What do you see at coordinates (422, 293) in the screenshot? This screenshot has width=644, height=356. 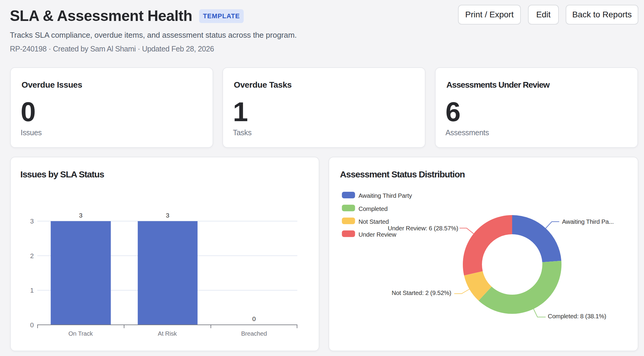 I see `svg-text: Not Started: 2 (9.52%)` at bounding box center [422, 293].